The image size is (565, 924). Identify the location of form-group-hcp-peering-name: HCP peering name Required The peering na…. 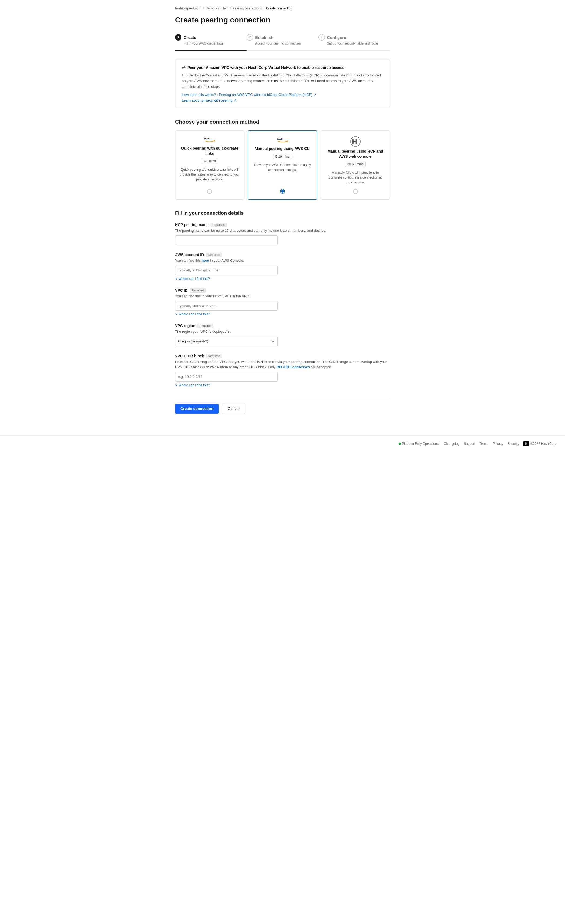
(283, 234).